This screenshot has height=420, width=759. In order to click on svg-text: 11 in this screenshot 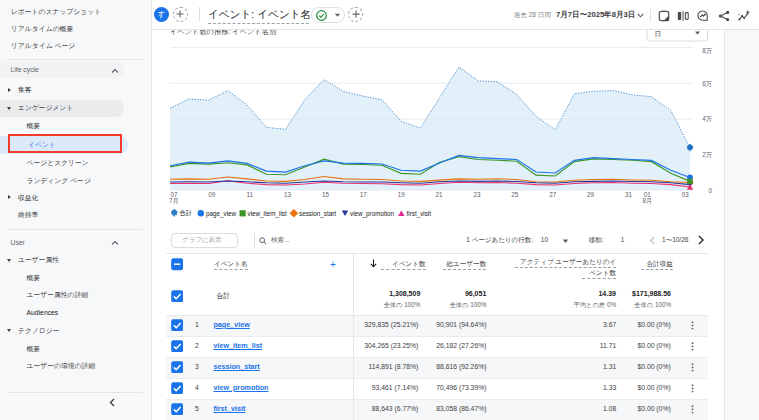, I will do `click(250, 194)`.